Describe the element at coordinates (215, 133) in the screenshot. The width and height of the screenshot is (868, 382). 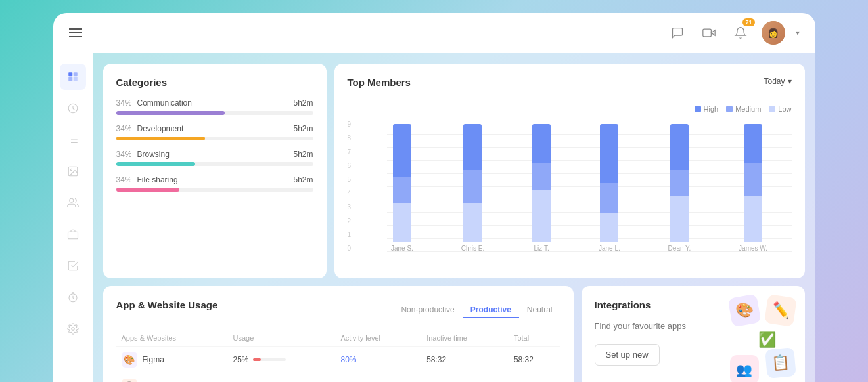
I see `category-row: 34% Development 5h2m` at that location.